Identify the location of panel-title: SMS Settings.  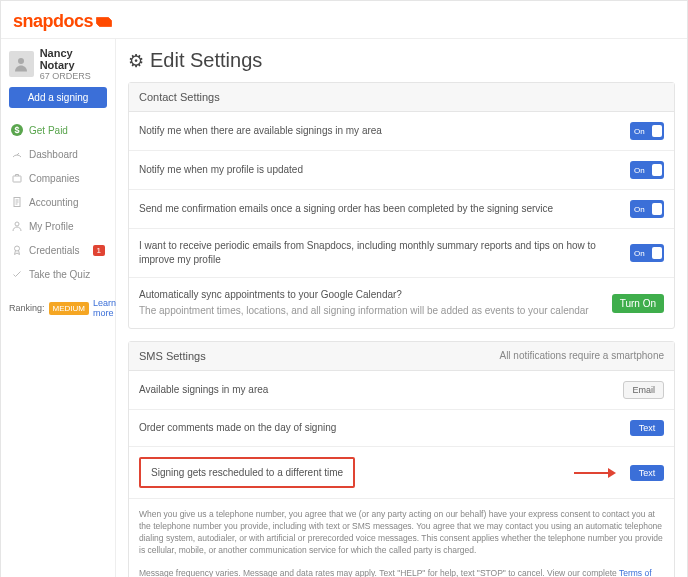
(172, 356).